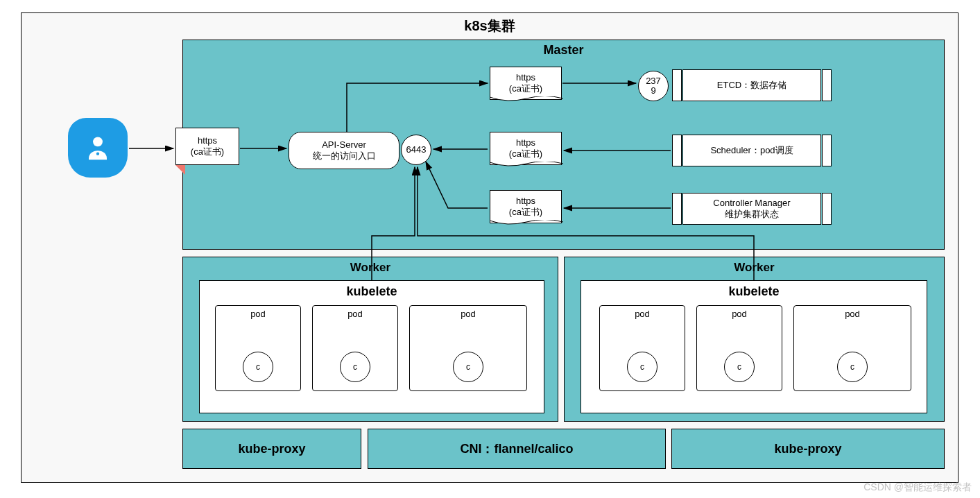  What do you see at coordinates (516, 449) in the screenshot?
I see `cni-label: CNI：flannel/calico` at bounding box center [516, 449].